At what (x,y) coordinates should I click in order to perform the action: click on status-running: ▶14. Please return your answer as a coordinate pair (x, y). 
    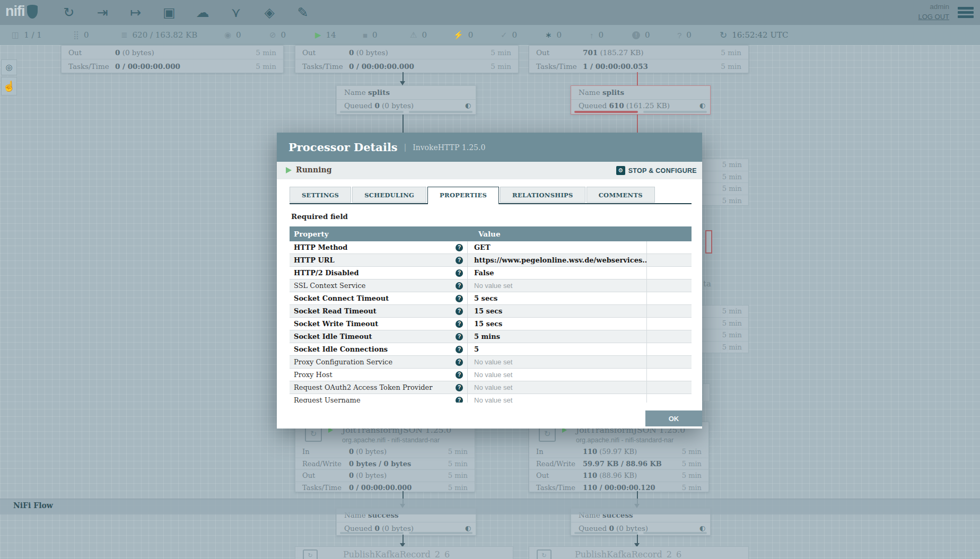
    Looking at the image, I should click on (326, 35).